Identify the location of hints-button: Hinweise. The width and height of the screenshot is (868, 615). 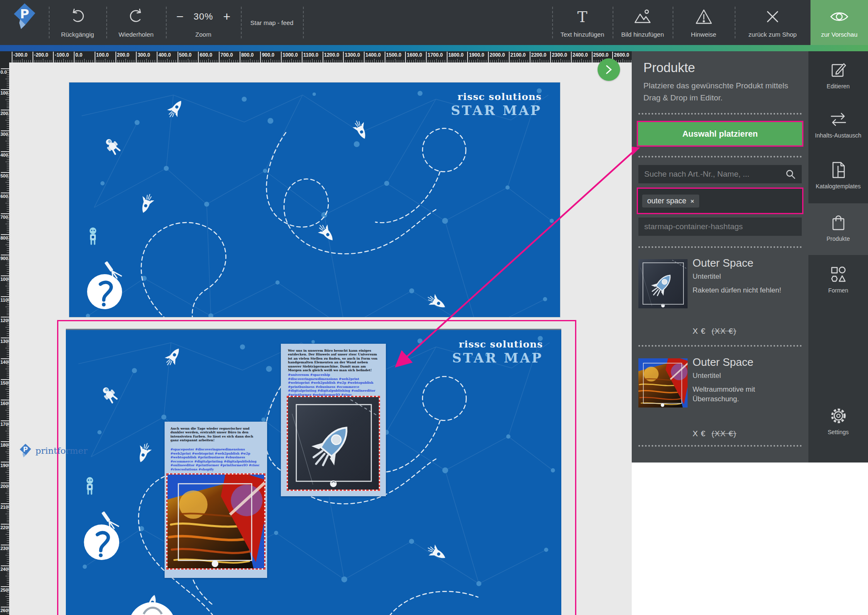
(703, 22).